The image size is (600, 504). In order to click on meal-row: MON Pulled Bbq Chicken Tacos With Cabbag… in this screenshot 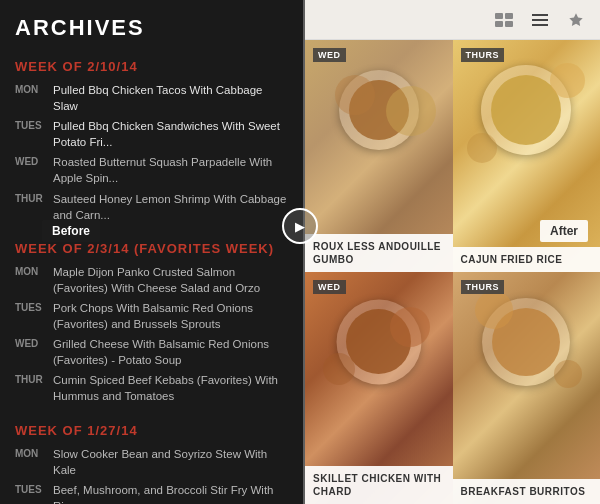, I will do `click(152, 98)`.